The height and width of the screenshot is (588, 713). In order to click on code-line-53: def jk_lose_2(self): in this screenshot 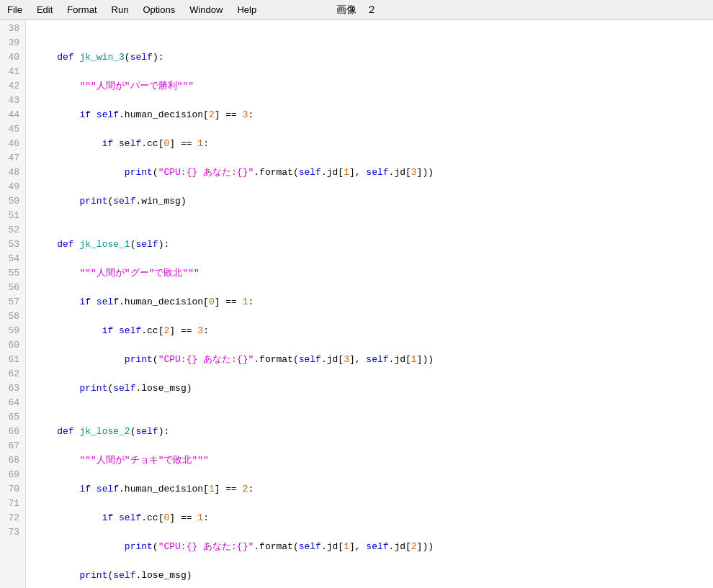, I will do `click(374, 432)`.